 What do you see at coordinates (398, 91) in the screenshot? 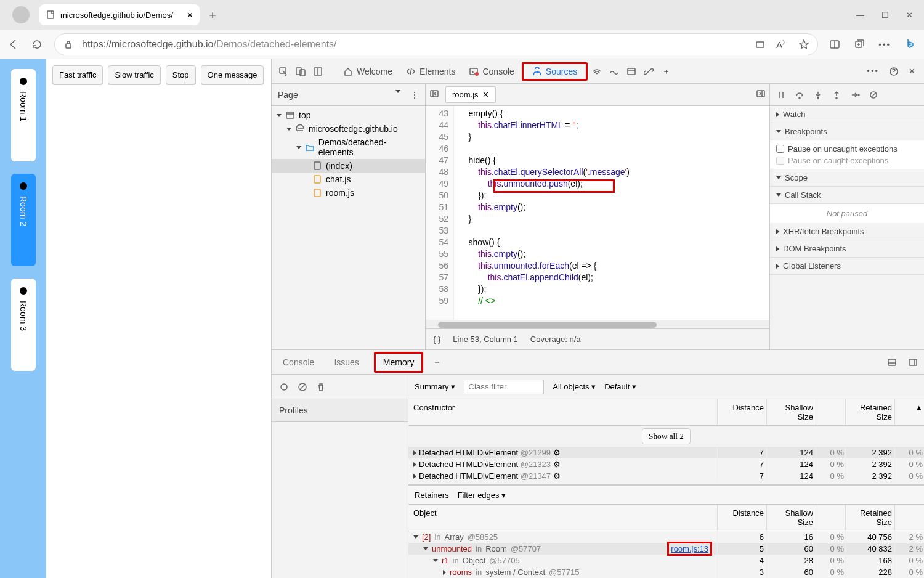
I see `chevron-down-icon` at bounding box center [398, 91].